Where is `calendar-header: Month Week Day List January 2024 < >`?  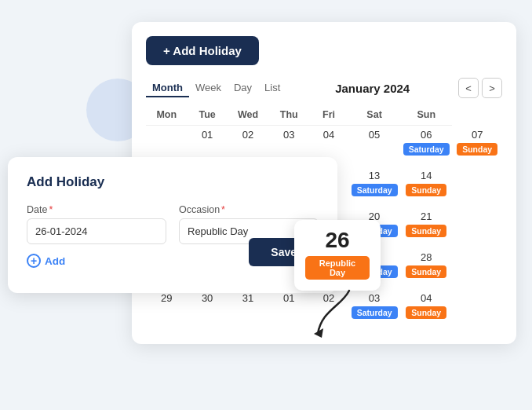 calendar-header: Month Week Day List January 2024 < > is located at coordinates (324, 88).